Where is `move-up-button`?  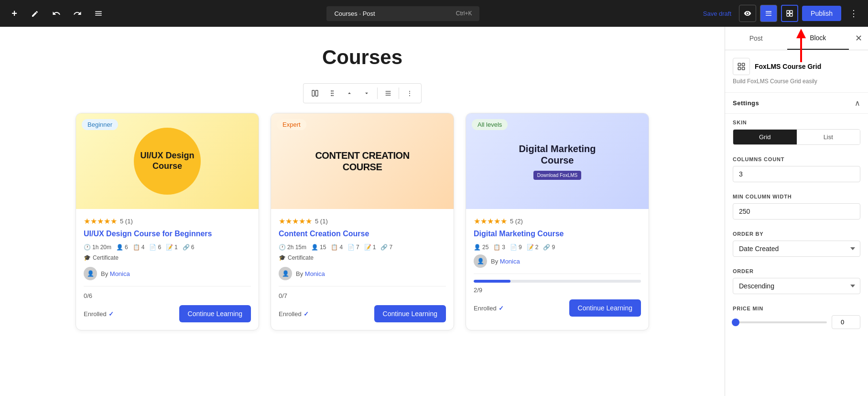
move-up-button is located at coordinates (349, 93).